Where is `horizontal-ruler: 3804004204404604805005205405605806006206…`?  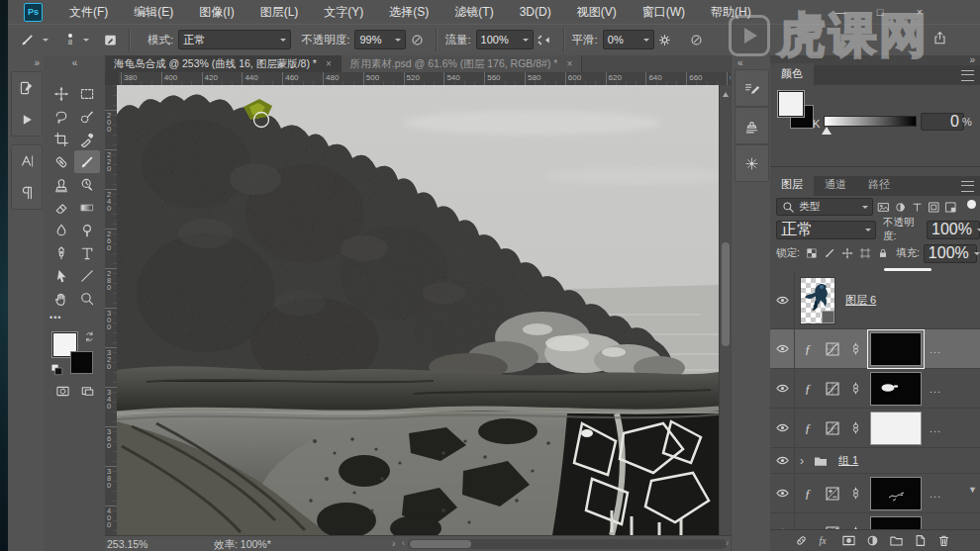 horizontal-ruler: 3804004204404604805005205405605806006206… is located at coordinates (418, 79).